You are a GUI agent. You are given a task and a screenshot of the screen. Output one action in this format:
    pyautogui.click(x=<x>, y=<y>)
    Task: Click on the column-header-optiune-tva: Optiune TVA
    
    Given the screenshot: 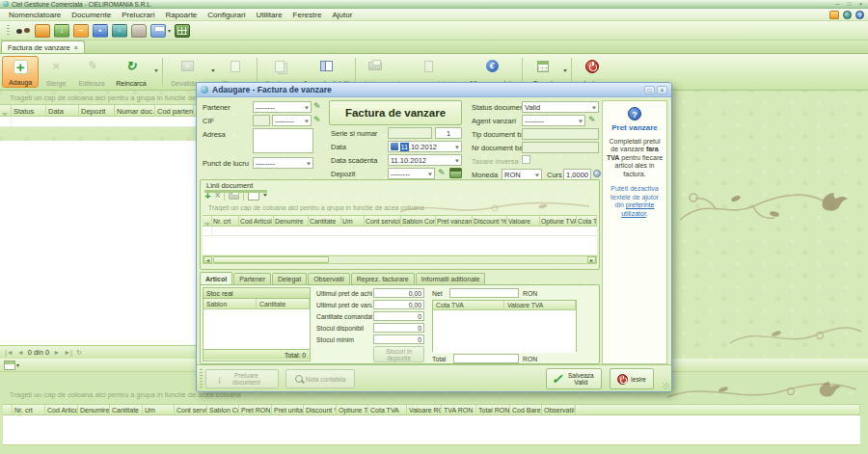 What is the action you would take?
    pyautogui.click(x=558, y=221)
    